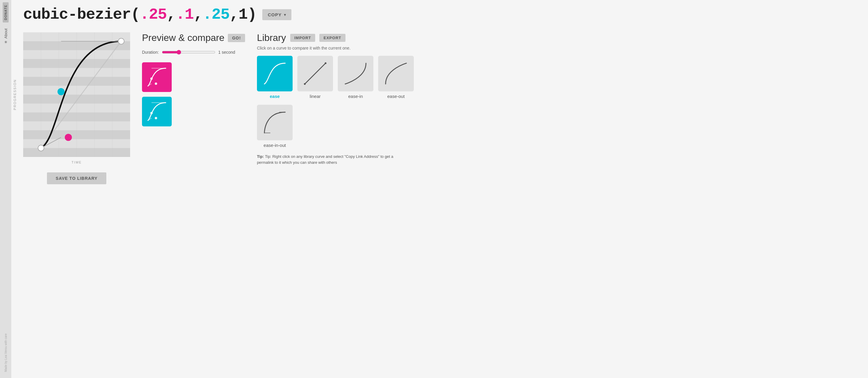 The image size is (868, 378). Describe the element at coordinates (557, 48) in the screenshot. I see `library-subtitle: Click on a curve to compare it with the …` at that location.